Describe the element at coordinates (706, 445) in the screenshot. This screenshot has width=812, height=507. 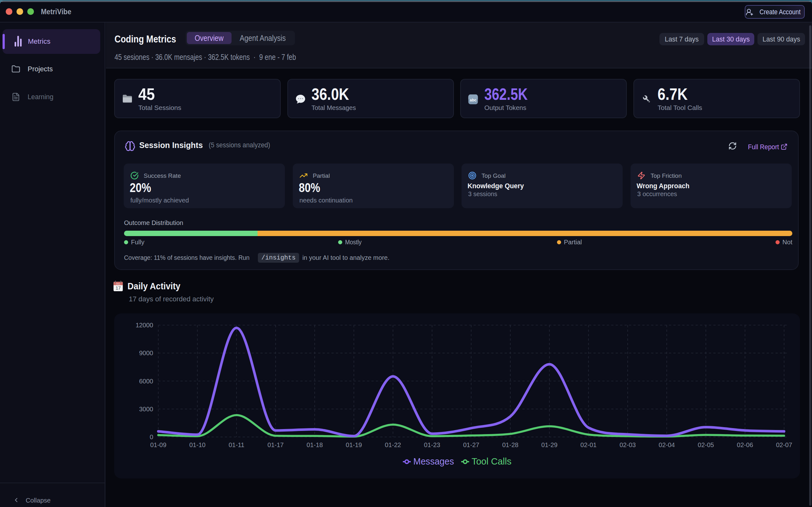
I see `svg-text: 02-05` at that location.